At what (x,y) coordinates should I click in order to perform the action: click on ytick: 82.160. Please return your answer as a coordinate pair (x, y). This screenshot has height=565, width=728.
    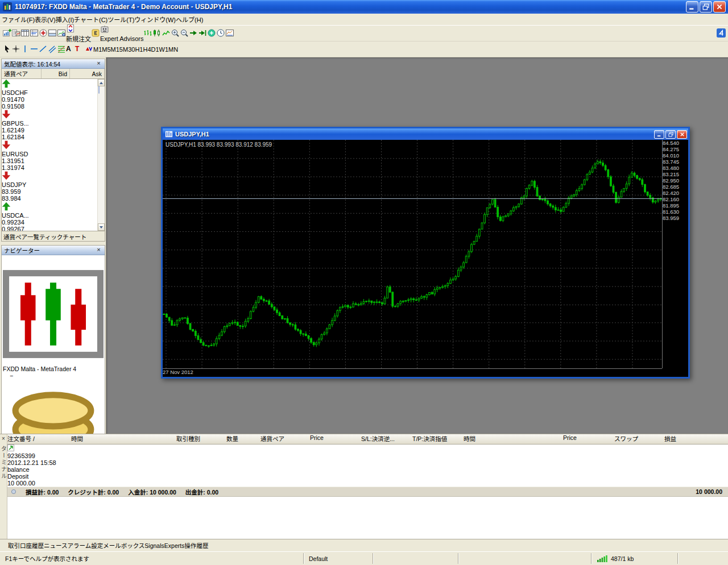
    Looking at the image, I should click on (676, 199).